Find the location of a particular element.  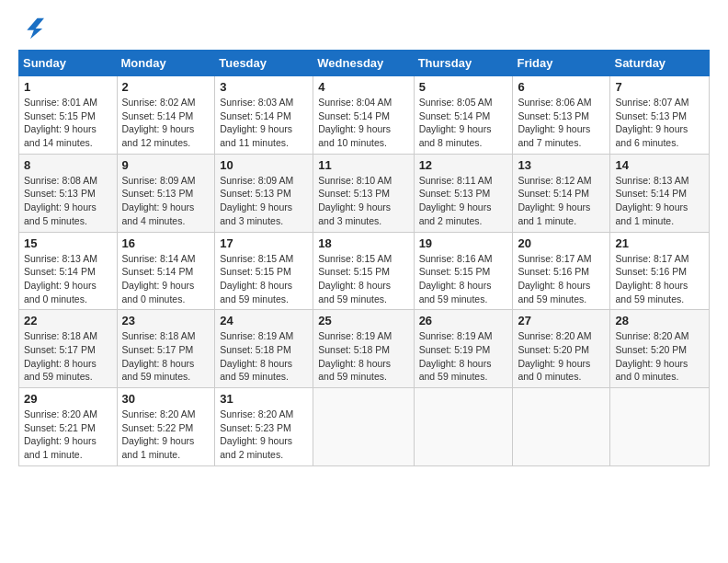

day-number: 30 is located at coordinates (166, 399).